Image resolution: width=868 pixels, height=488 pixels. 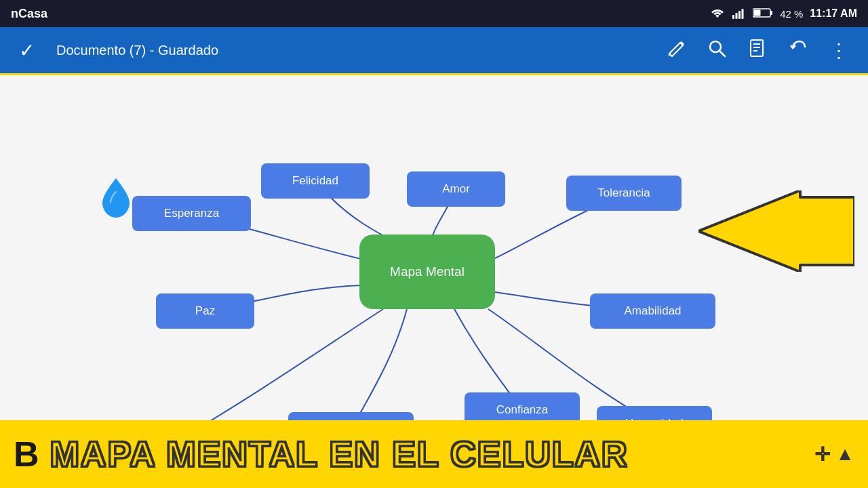 I want to click on up-arrow-icon: ▲, so click(x=845, y=454).